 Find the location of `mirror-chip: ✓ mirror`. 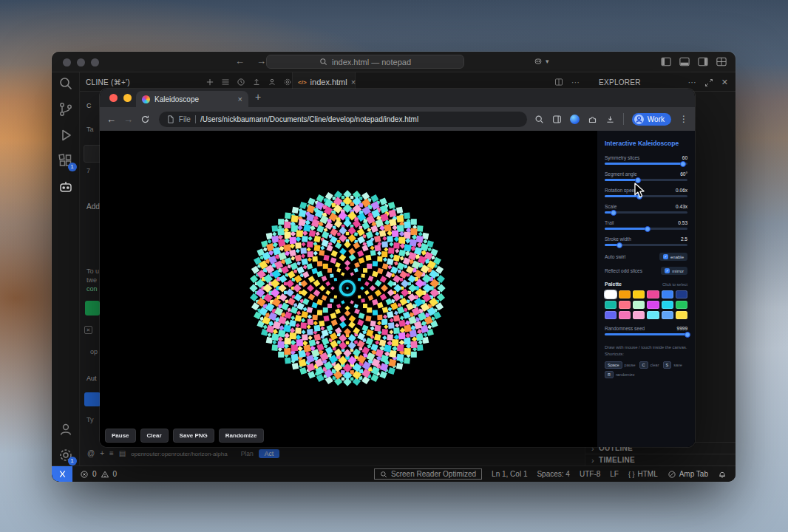

mirror-chip: ✓ mirror is located at coordinates (674, 270).